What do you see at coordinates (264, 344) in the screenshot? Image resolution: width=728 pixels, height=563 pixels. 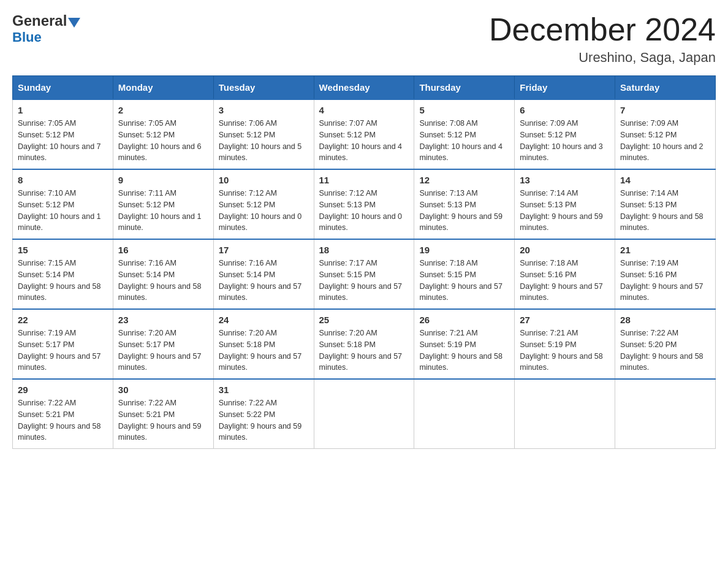 I see `day-cell: 24Sunrise: 7:20 AMSunset: 5:18 PMDayligh…` at bounding box center [264, 344].